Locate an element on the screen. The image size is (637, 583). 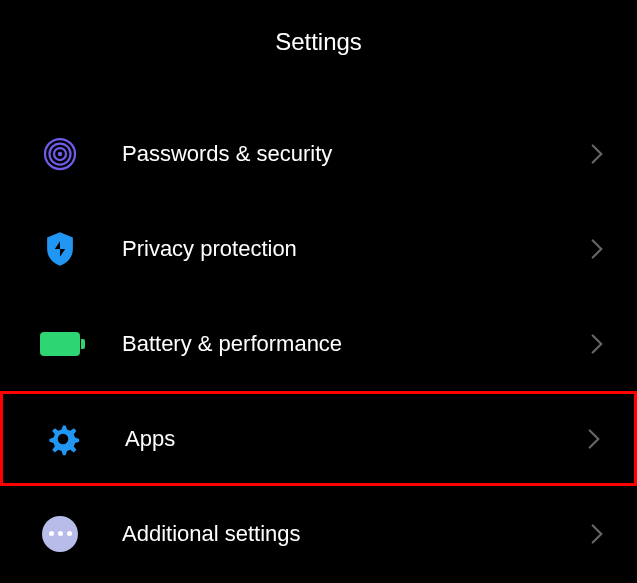
settings-item-label: Additional settings is located at coordinates (354, 534).